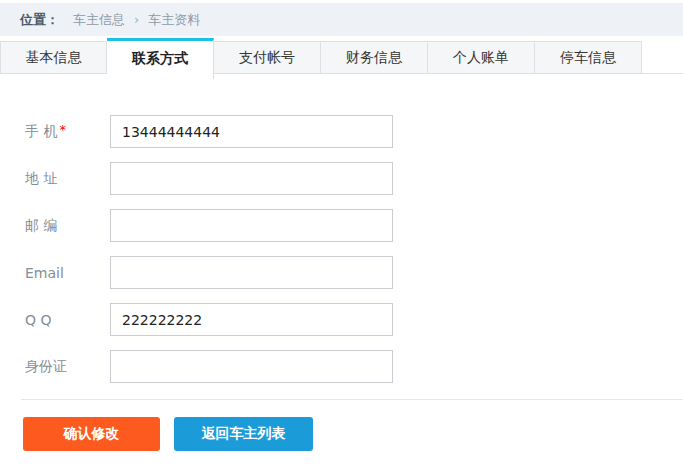  Describe the element at coordinates (160, 58) in the screenshot. I see `tab-contact-info: 联系方式` at that location.